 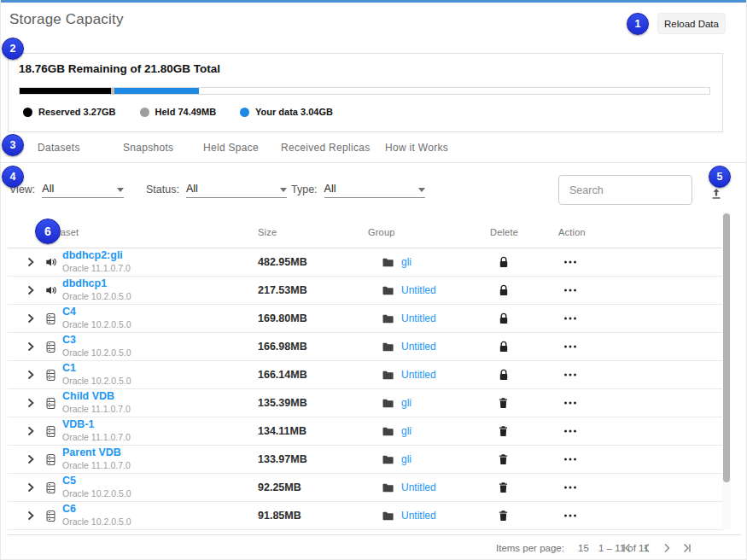 I want to click on first-page-icon, so click(x=627, y=548).